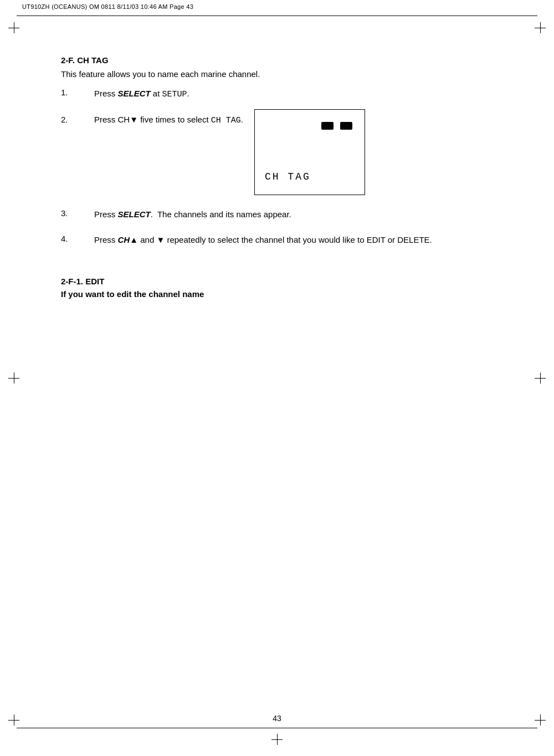 This screenshot has height=756, width=554. Describe the element at coordinates (78, 92) in the screenshot. I see `step-1-number: 1.` at that location.